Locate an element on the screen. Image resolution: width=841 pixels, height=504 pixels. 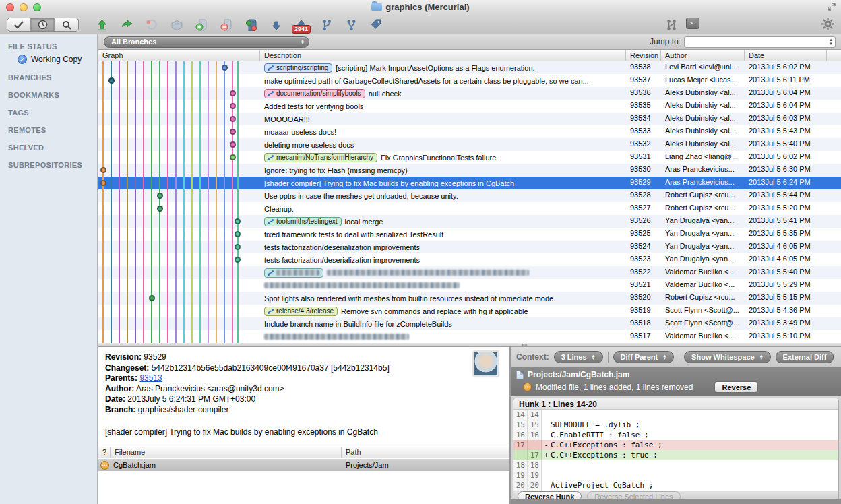
new-line-number: 19 is located at coordinates (535, 476).